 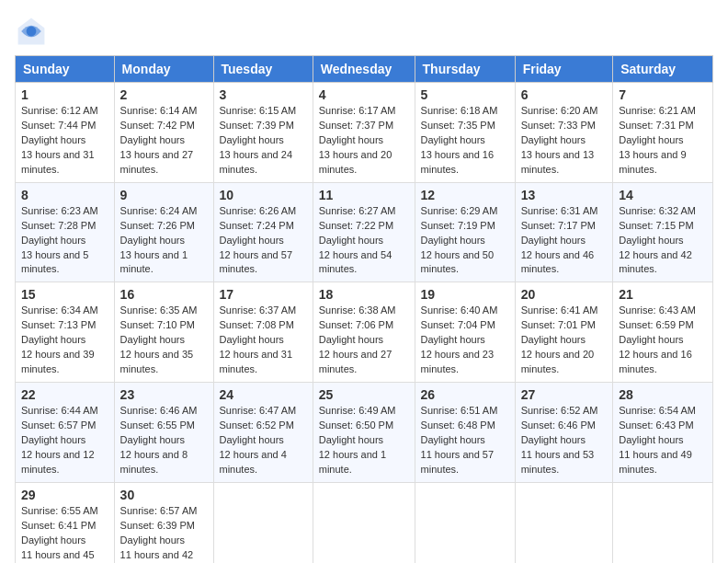 I want to click on day-number: 15, so click(x=64, y=294).